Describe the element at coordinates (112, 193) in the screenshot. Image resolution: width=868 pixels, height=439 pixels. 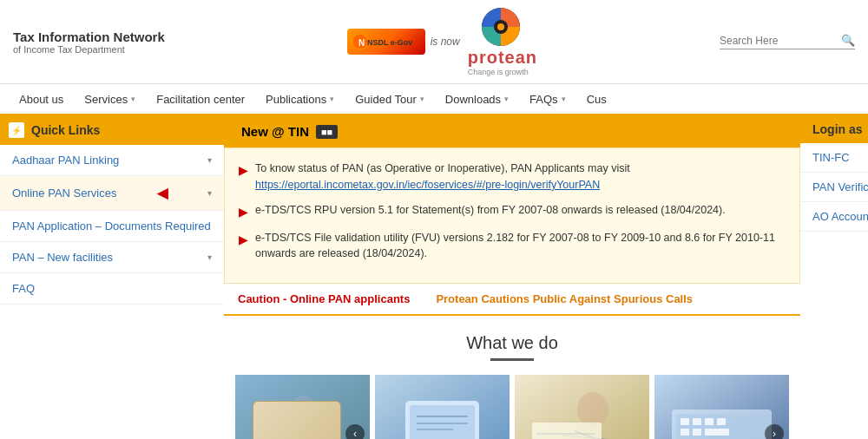
I see `sidebar-item-online-pan: Online PAN Services ◀ ▾` at that location.